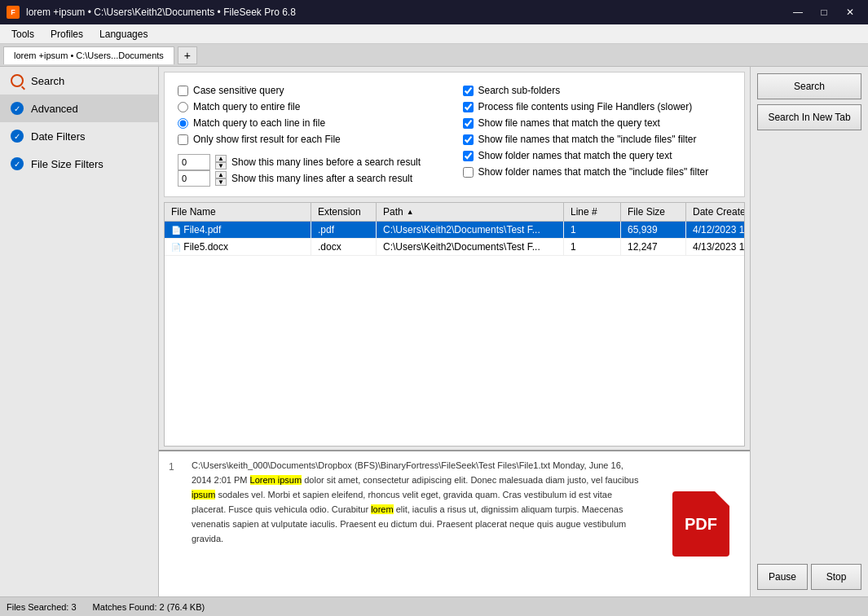 This screenshot has height=616, width=868. Describe the element at coordinates (569, 123) in the screenshot. I see `show-names-query-label: Show file names that match the query tex…` at that location.